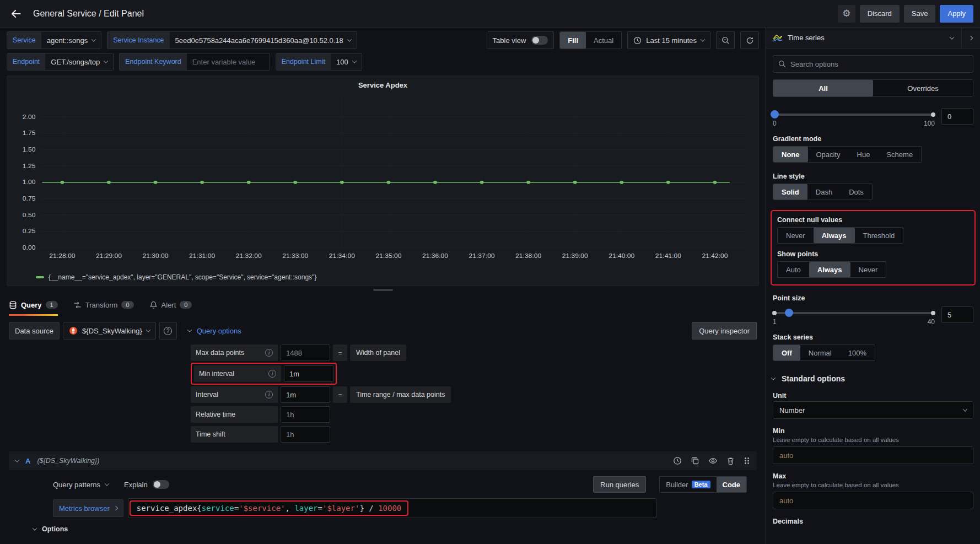 This screenshot has width=980, height=544. I want to click on duplicate-query-icon, so click(695, 461).